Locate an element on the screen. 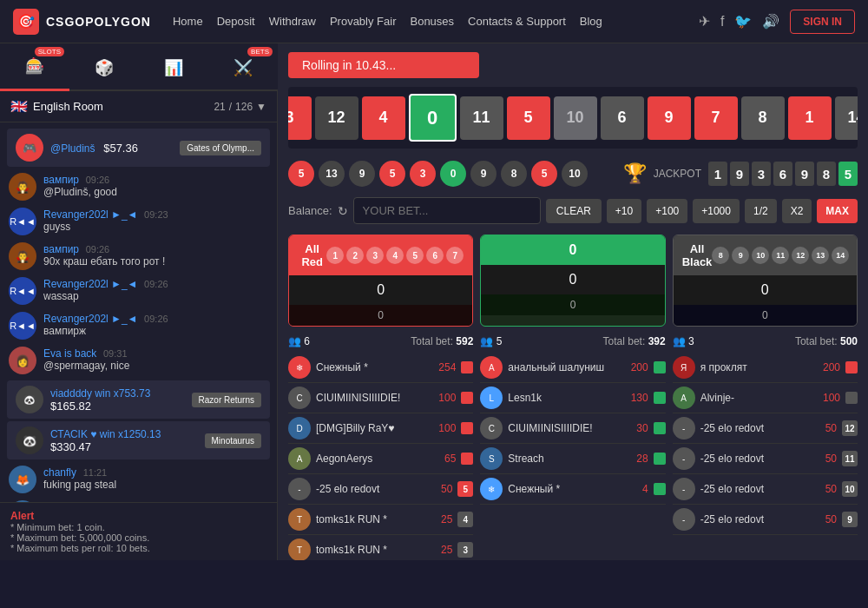 Image resolution: width=868 pixels, height=608 pixels. logo-text: CSGOPOLYGON is located at coordinates (99, 22).